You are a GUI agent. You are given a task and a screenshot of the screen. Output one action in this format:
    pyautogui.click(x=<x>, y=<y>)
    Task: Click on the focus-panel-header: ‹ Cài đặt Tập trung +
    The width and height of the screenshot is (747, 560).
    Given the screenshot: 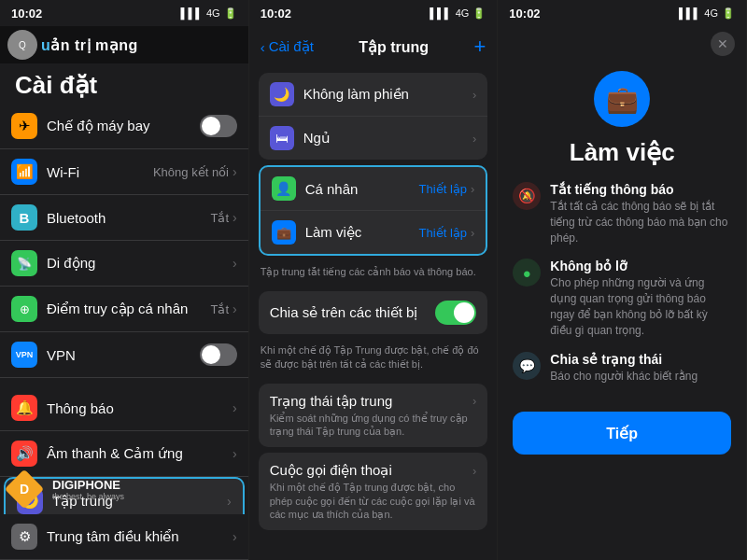 What is the action you would take?
    pyautogui.click(x=374, y=47)
    